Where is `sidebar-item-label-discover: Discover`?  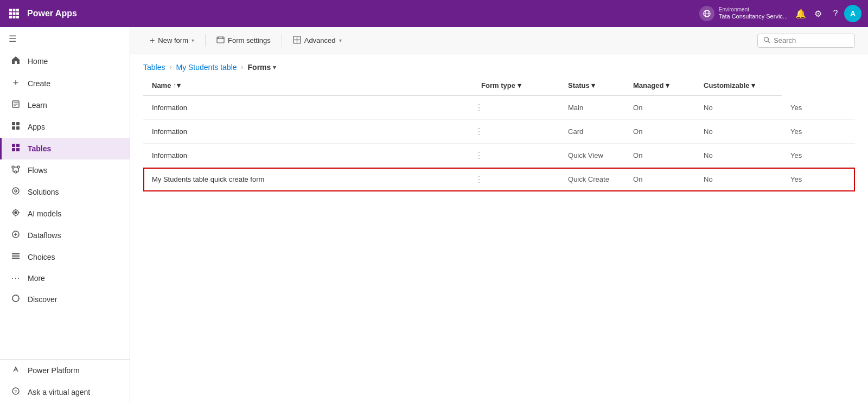
sidebar-item-label-discover: Discover is located at coordinates (42, 299).